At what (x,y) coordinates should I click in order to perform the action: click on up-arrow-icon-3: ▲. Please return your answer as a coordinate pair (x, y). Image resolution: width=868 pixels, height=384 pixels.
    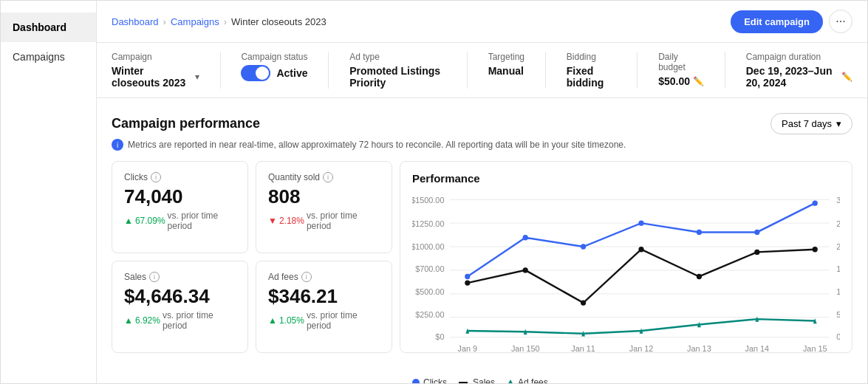
    Looking at the image, I should click on (273, 320).